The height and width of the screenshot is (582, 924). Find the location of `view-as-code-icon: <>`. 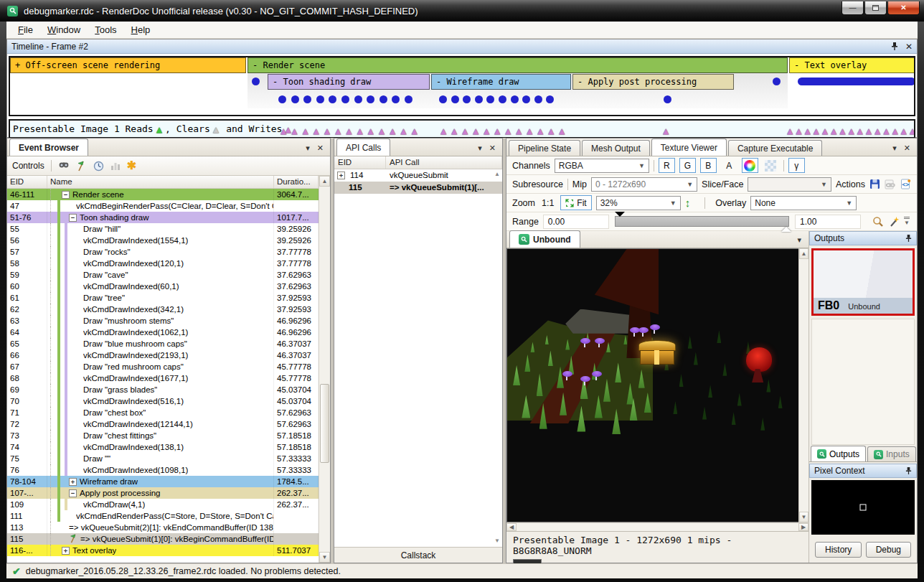

view-as-code-icon: <> is located at coordinates (905, 184).